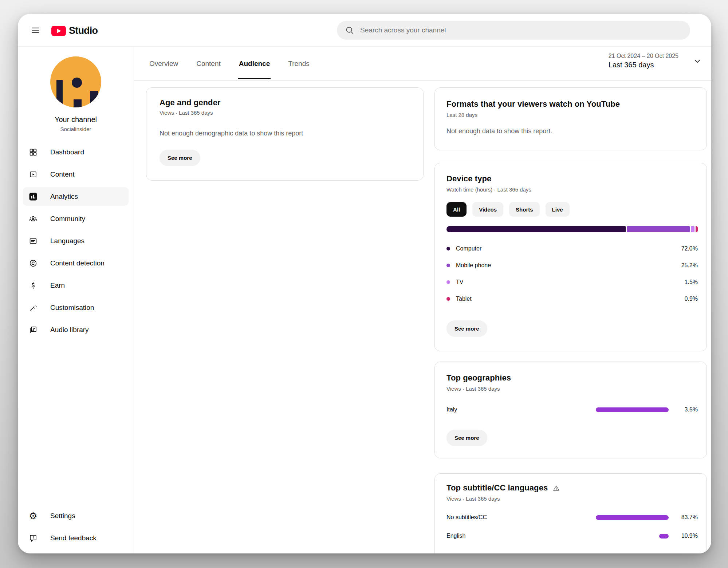  Describe the element at coordinates (513, 30) in the screenshot. I see `search-bar` at that location.